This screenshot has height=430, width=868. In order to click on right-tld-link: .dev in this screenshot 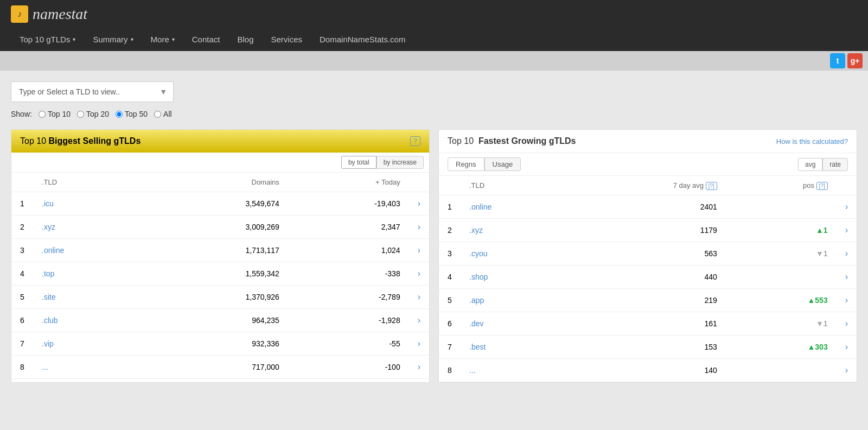, I will do `click(476, 324)`.